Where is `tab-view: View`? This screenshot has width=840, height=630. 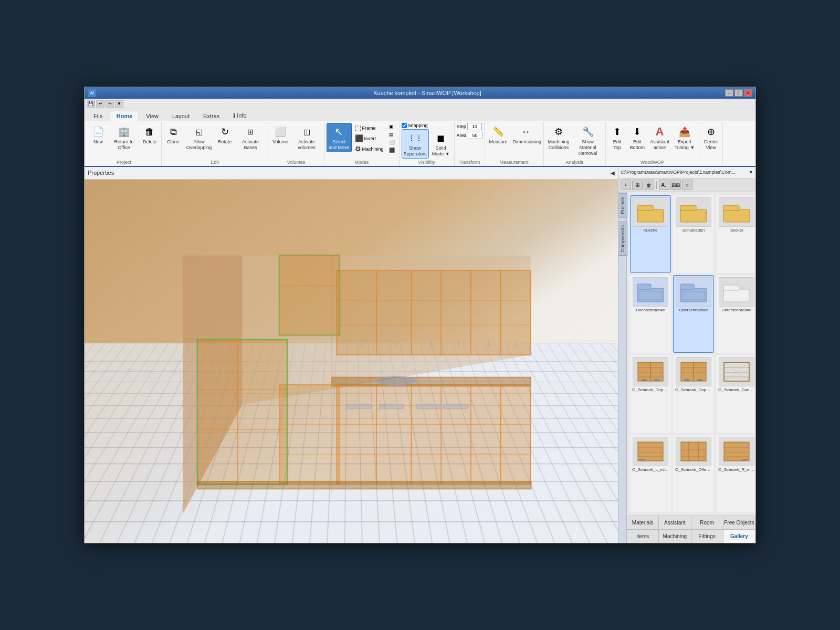
tab-view: View is located at coordinates (152, 116).